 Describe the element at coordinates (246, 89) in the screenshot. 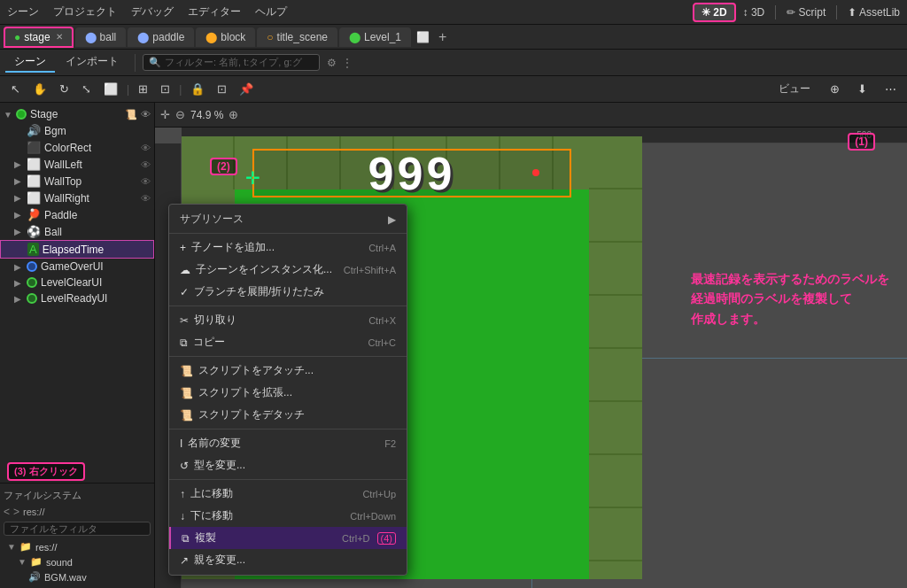

I see `tool-pin: 📌` at that location.